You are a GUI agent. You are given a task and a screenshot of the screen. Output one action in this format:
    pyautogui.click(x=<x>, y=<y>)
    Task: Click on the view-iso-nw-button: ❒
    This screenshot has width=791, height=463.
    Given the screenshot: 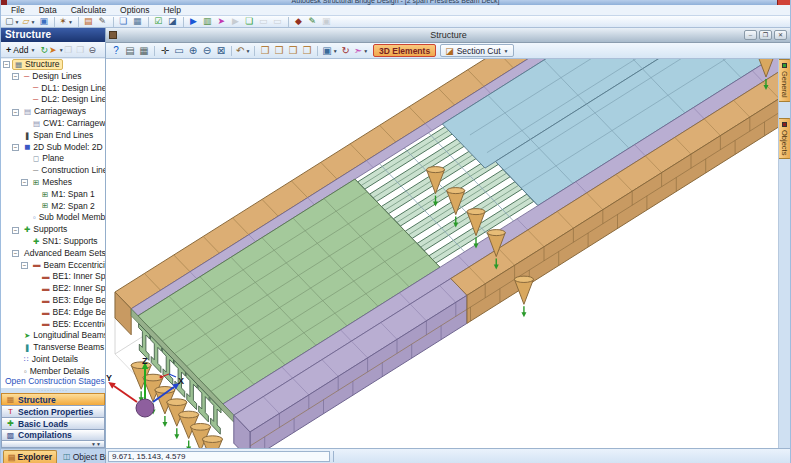 What is the action you would take?
    pyautogui.click(x=279, y=50)
    